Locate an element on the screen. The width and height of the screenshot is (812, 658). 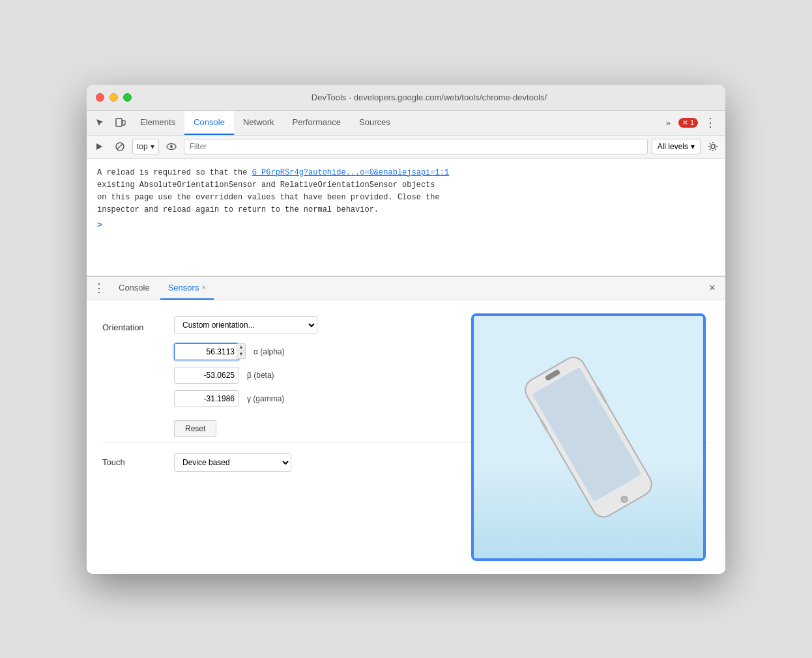
maximize-window-button is located at coordinates (128, 98).